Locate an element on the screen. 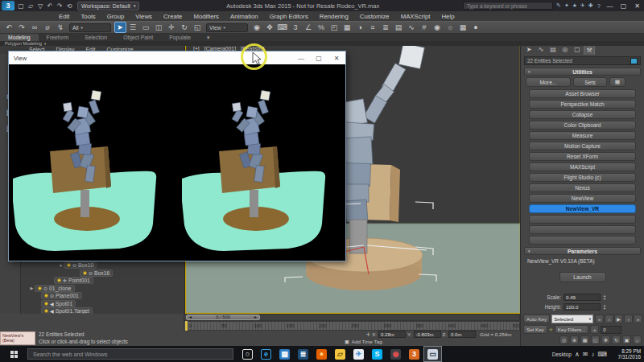  tree-row-content: ✛Point001 is located at coordinates (74, 280).